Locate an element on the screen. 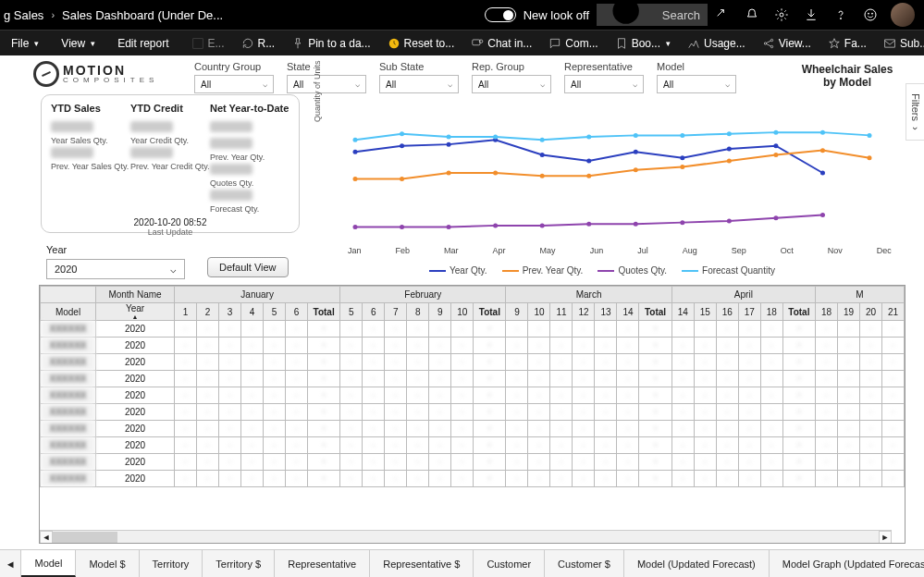 The image size is (924, 577). page-tab: Customer is located at coordinates (509, 564).